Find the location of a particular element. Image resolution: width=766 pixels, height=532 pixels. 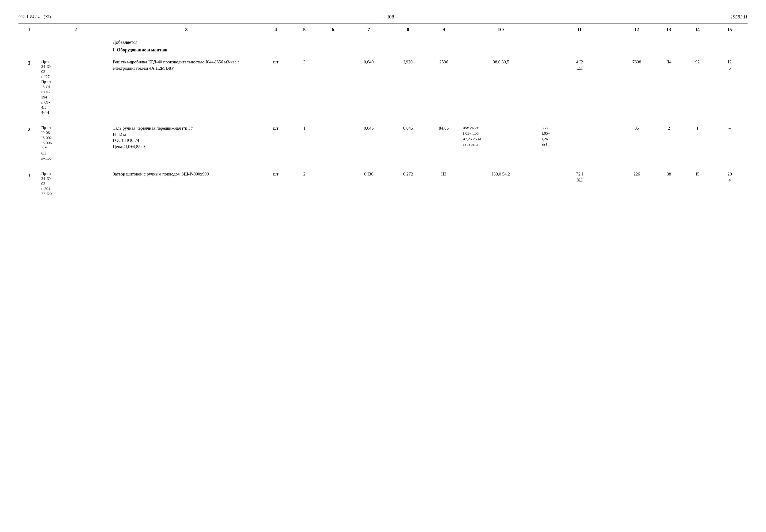

row-col9-2: 84,65 is located at coordinates (444, 143).